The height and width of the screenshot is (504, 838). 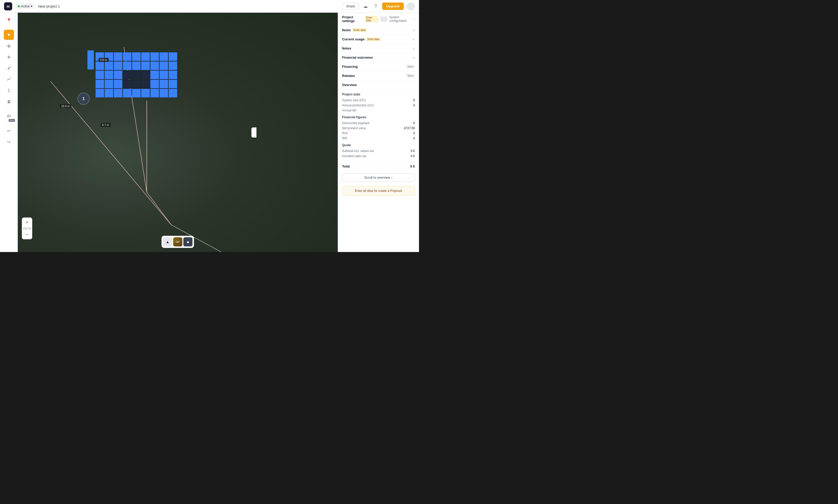 I want to click on help-icon: ?, so click(x=376, y=6).